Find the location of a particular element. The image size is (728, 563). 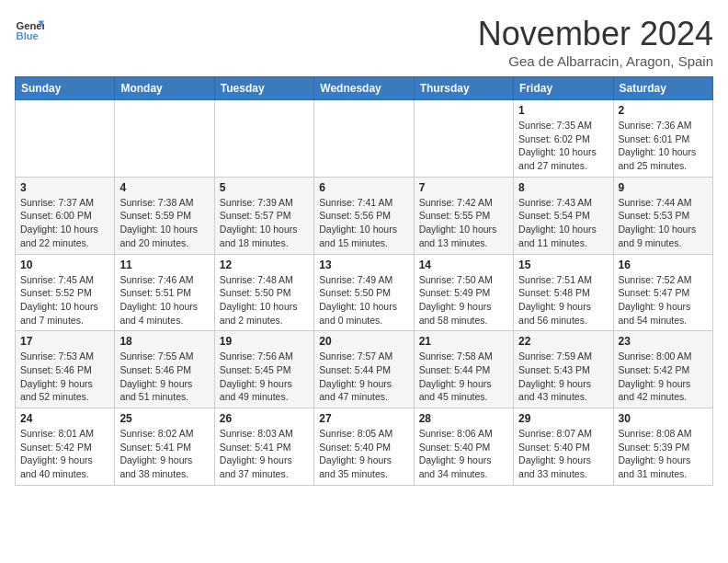

day-of-week-header: Thursday is located at coordinates (463, 88).